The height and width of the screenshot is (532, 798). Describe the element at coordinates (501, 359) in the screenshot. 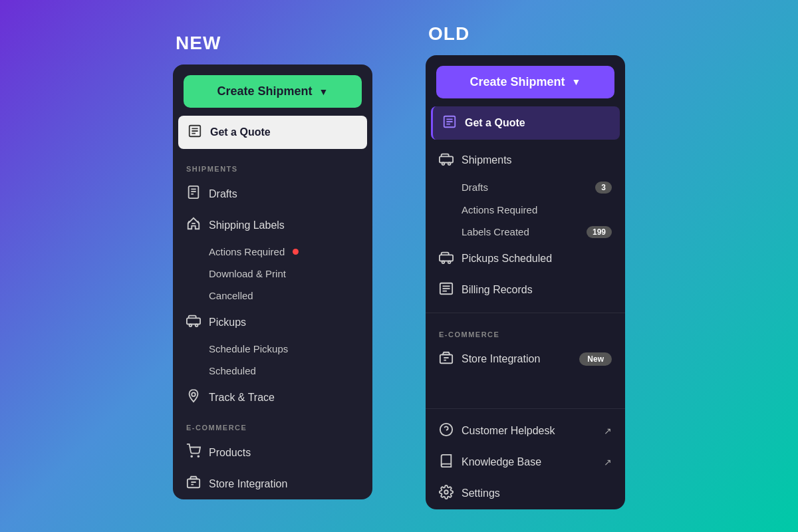

I see `old-store-integration-label: Store Integration` at that location.